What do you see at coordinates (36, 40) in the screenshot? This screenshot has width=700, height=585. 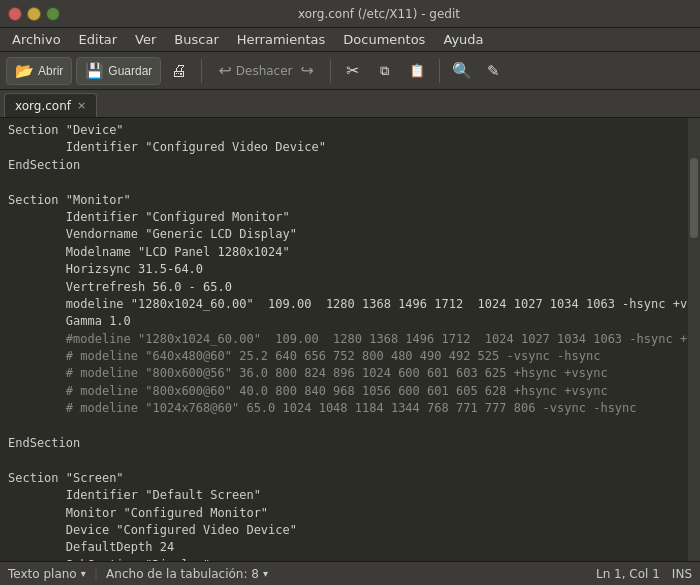 I see `menu-archivo: Archivo` at bounding box center [36, 40].